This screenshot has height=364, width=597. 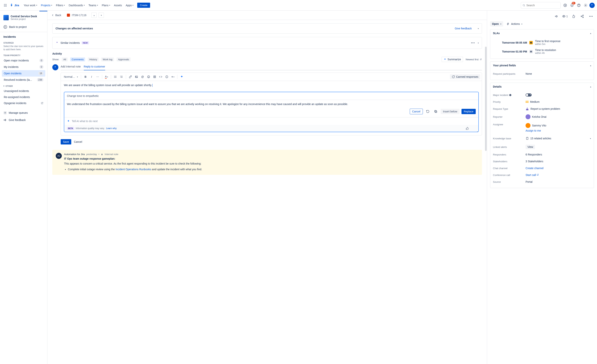 I want to click on text-color-button: A▾, so click(x=107, y=77).